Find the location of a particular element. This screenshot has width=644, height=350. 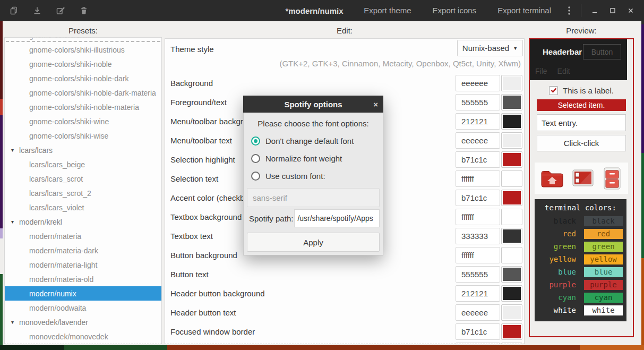

close-button is located at coordinates (631, 11).